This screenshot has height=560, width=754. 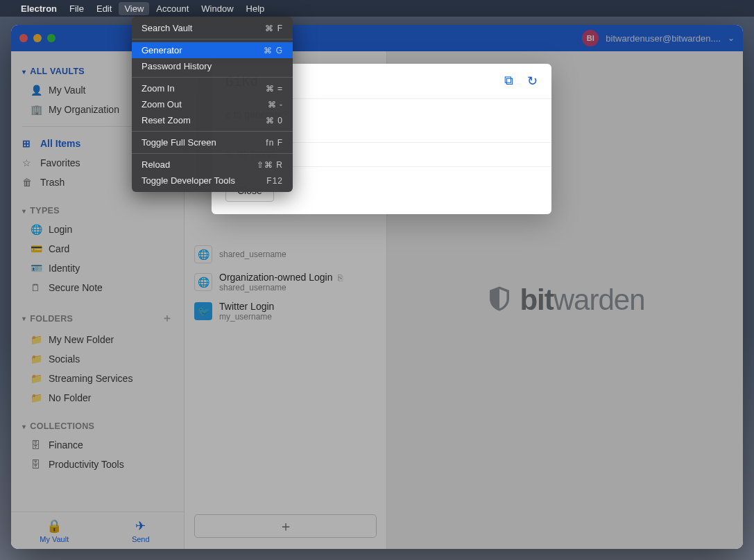 What do you see at coordinates (509, 81) in the screenshot?
I see `copy-icon: ⧉` at bounding box center [509, 81].